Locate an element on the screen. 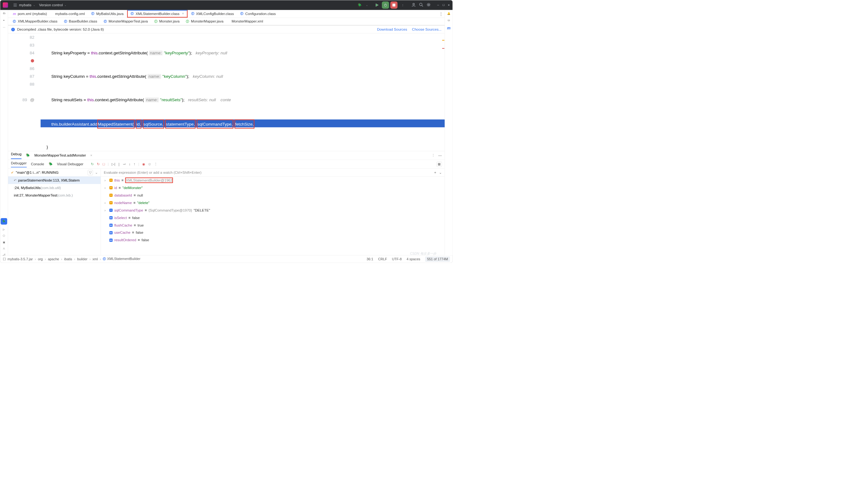  variable-row: 01 resultOrdered = false is located at coordinates (273, 240).